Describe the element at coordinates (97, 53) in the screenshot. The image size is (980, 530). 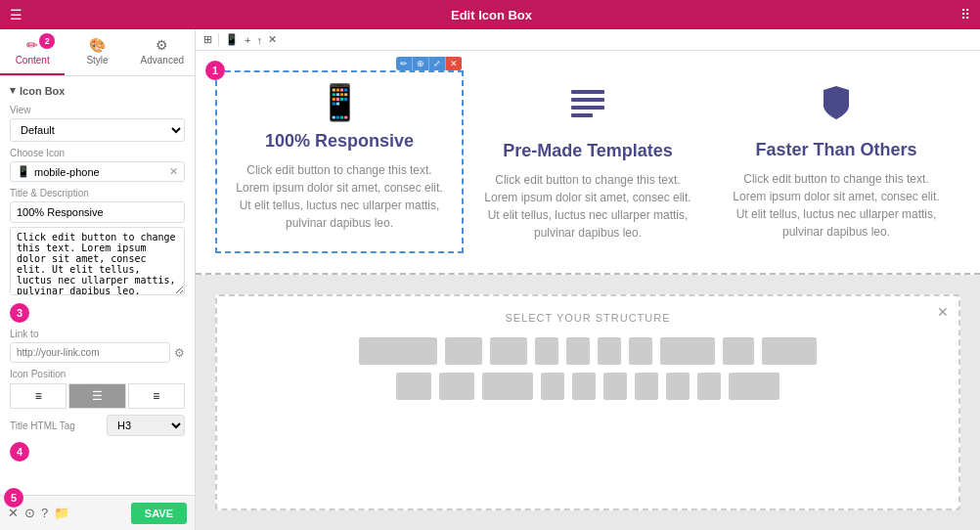
I see `tab-style: 🎨 Style` at that location.